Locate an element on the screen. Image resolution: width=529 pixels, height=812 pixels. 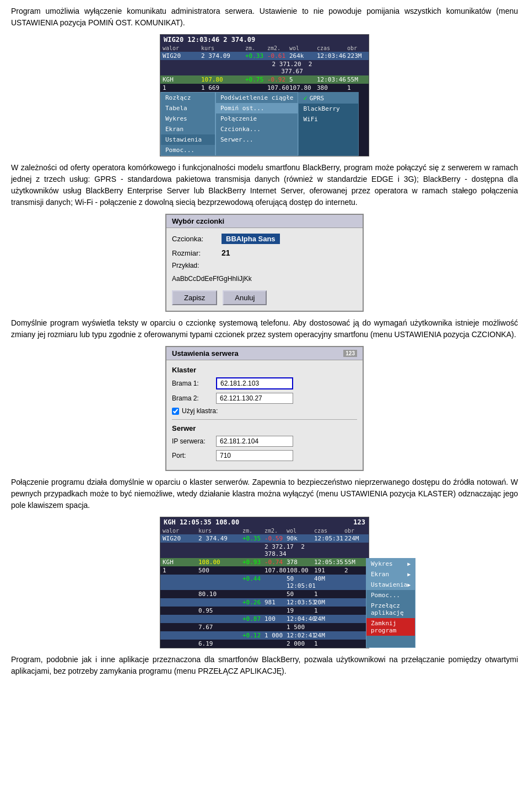
example-text: AaBbCcDdEeFfGgHhIiJjKk is located at coordinates (264, 279).